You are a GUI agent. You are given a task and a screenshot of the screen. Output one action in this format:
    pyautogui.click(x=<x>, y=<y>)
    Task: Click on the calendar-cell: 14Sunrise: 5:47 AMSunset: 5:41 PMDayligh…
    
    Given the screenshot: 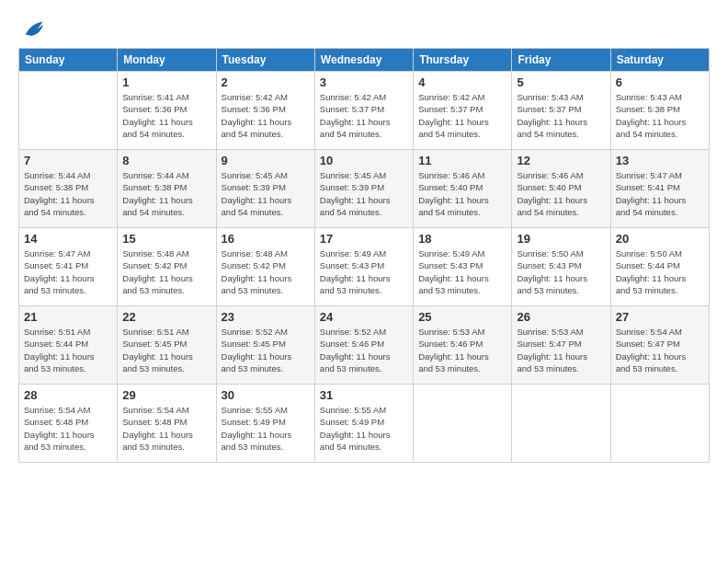 What is the action you would take?
    pyautogui.click(x=68, y=267)
    